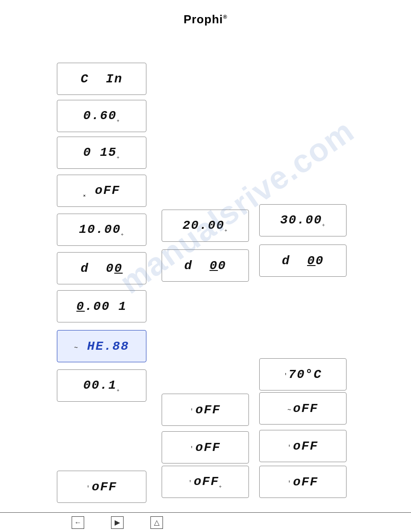 The width and height of the screenshot is (411, 532). Describe the element at coordinates (117, 523) in the screenshot. I see `nav-play-icon: ▶` at that location.